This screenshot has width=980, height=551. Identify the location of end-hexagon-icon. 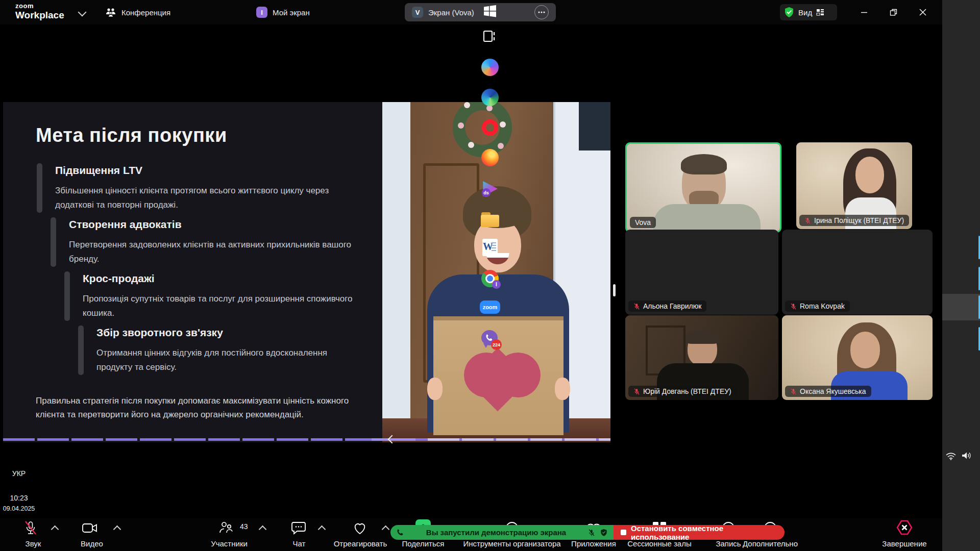
(904, 528).